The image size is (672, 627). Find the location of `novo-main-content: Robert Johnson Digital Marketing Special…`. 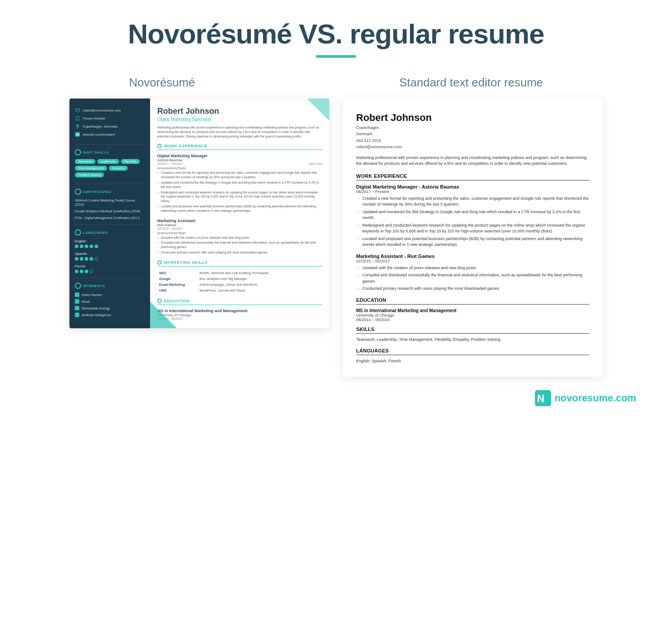

novo-main-content: Robert Johnson Digital Marketing Special… is located at coordinates (240, 213).